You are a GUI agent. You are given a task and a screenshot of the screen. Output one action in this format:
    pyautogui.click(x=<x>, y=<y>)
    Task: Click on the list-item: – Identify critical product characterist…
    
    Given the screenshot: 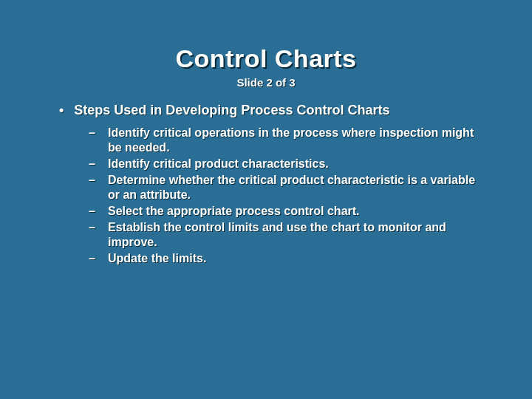 What is the action you would take?
    pyautogui.click(x=296, y=164)
    